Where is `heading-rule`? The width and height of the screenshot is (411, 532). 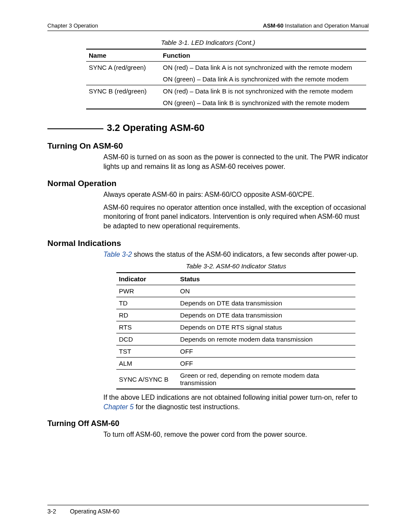
heading-rule is located at coordinates (75, 128).